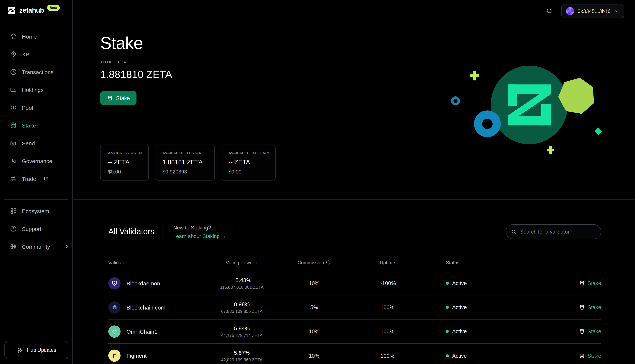 The image size is (635, 364). Describe the element at coordinates (328, 262) in the screenshot. I see `info-icon` at that location.